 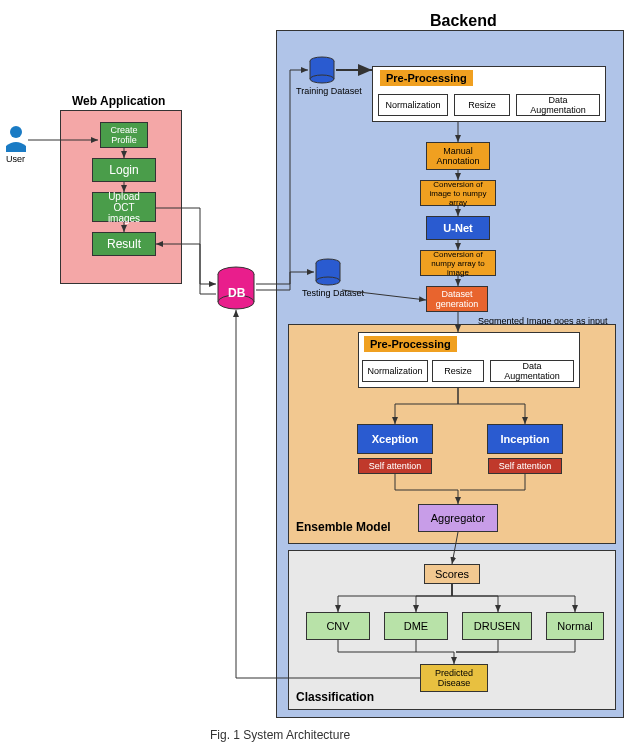 What do you see at coordinates (464, 21) in the screenshot?
I see `backend-title: Backend` at bounding box center [464, 21].